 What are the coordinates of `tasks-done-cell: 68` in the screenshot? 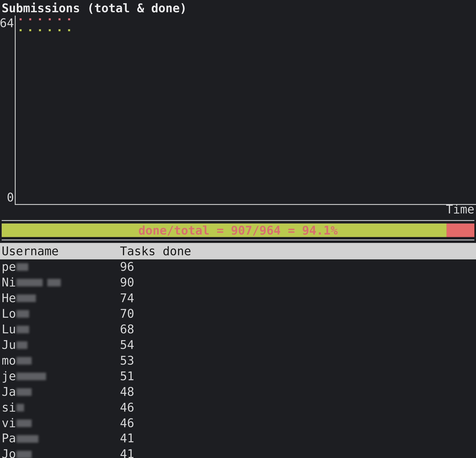 It's located at (297, 330).